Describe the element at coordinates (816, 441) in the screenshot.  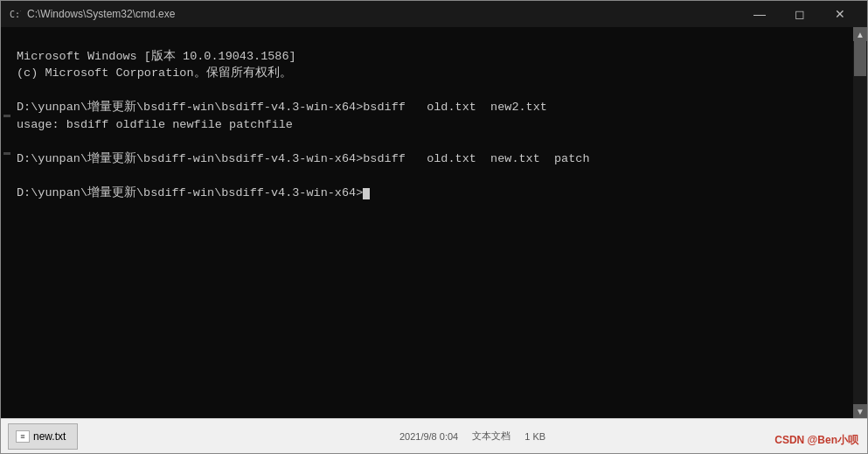
I see `watermark: CSDN @Ben小呗` at that location.